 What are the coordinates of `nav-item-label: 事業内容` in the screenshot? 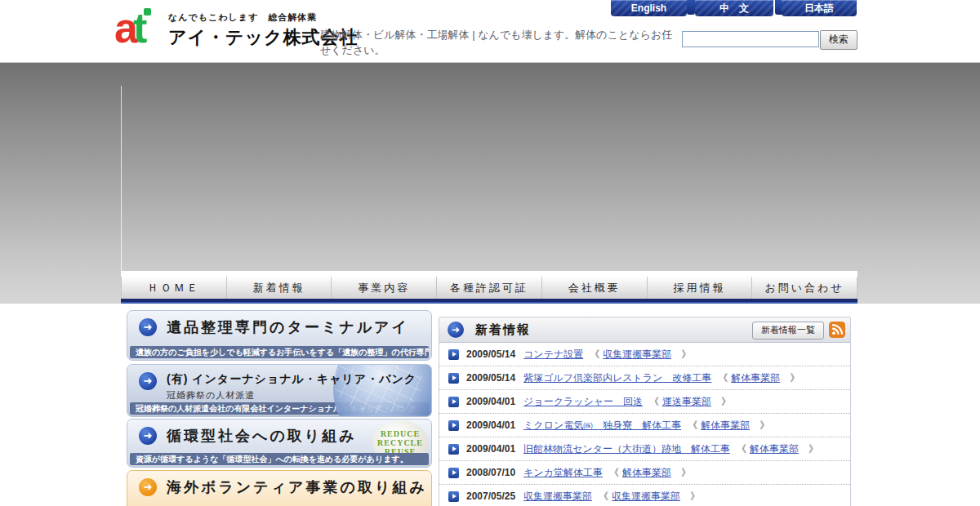 It's located at (384, 287).